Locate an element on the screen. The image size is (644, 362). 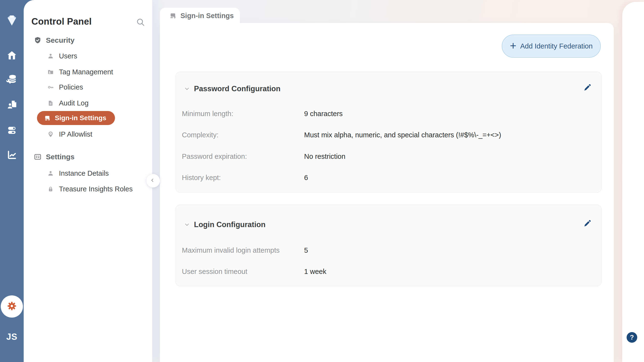
search-button is located at coordinates (140, 23).